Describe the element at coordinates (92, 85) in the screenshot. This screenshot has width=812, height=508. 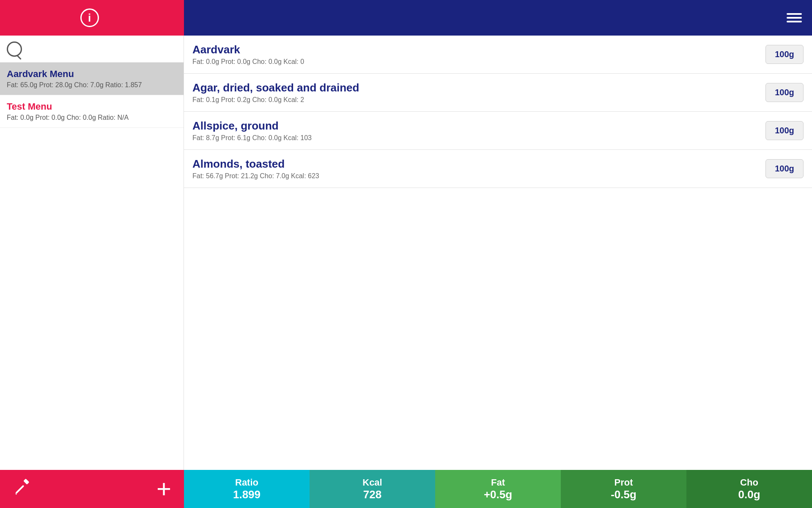
I see `menu-item-stats: Fat: 65.0g Prot: 28.0g Cho: 7.0g Ratio: …` at that location.